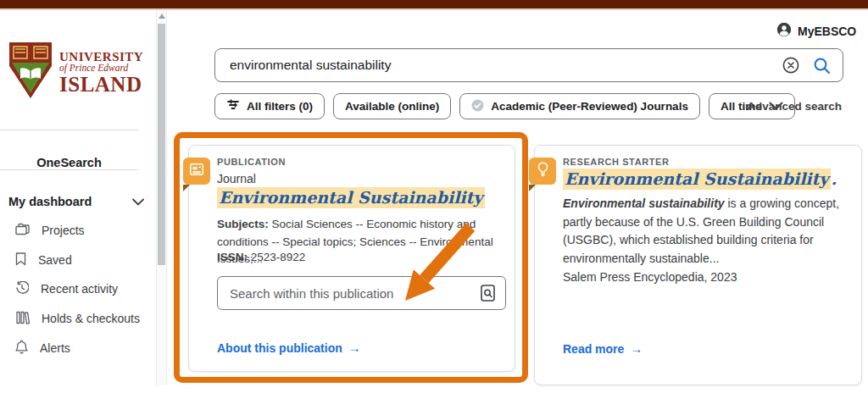 The image size is (868, 404). Describe the element at coordinates (20, 261) in the screenshot. I see `saved-icon` at that location.